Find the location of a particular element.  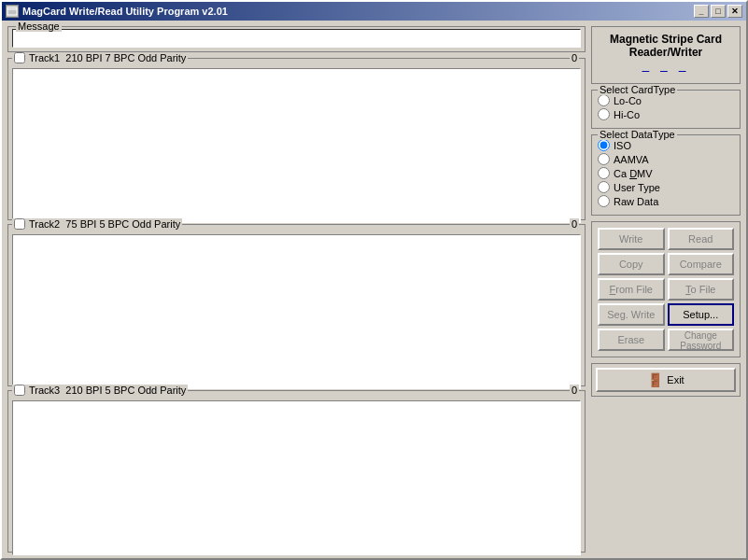

radio-hi-co-label: Hi-Co is located at coordinates (627, 115).